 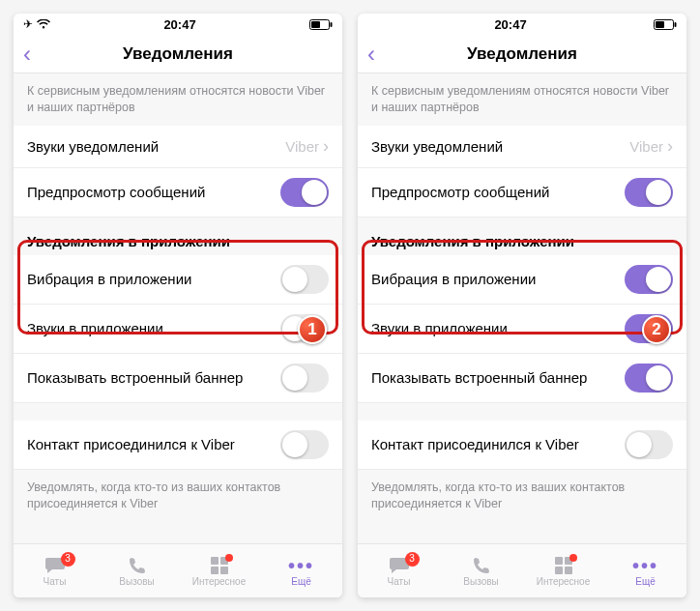 What do you see at coordinates (312, 330) in the screenshot?
I see `step-badge: 1` at bounding box center [312, 330].